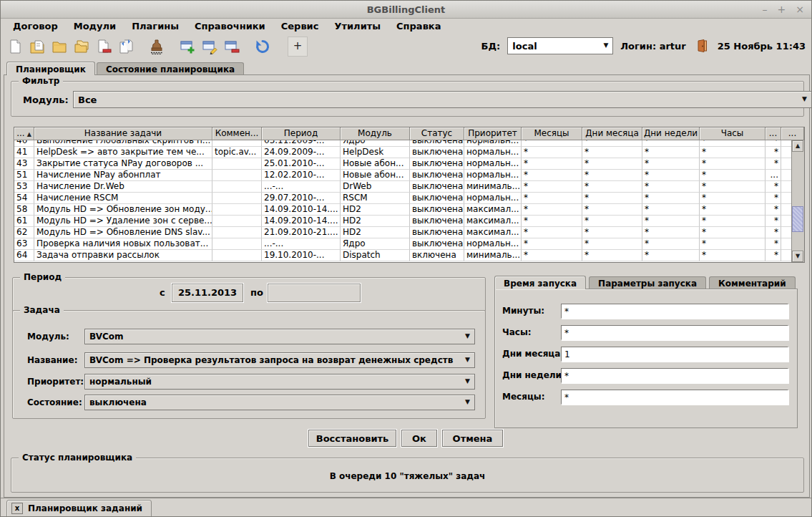 This screenshot has width=812, height=517. I want to click on tab-scheduler-state: Состояние планировщика, so click(170, 69).